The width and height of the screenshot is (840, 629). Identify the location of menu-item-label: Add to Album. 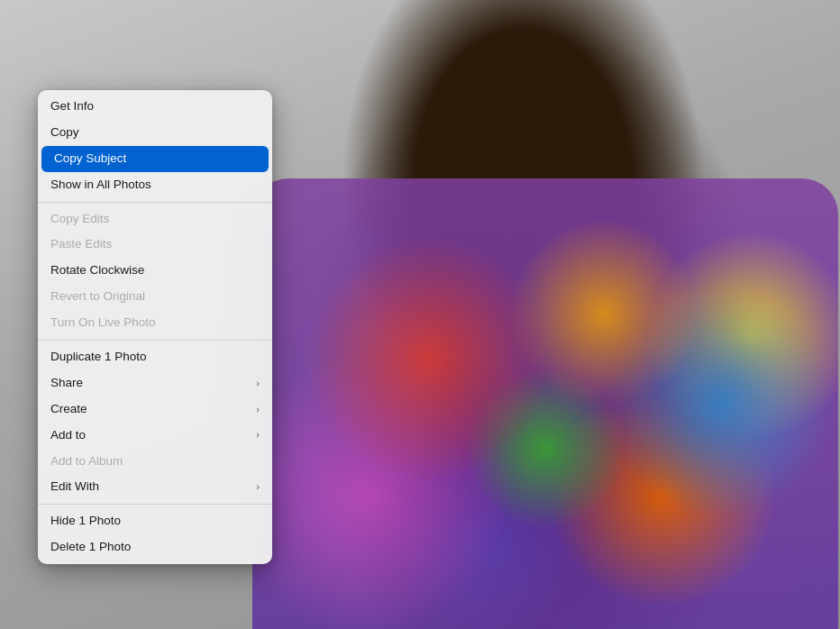
(87, 461).